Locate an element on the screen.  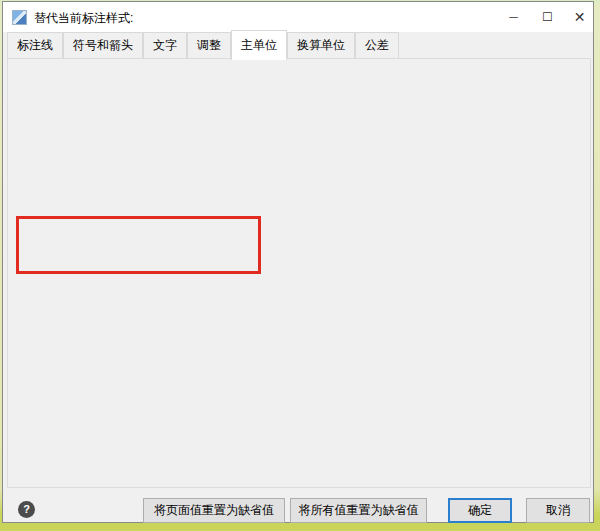
title-bar: 替代当前标注样式: ─ ☐ ✕ is located at coordinates (298, 17).